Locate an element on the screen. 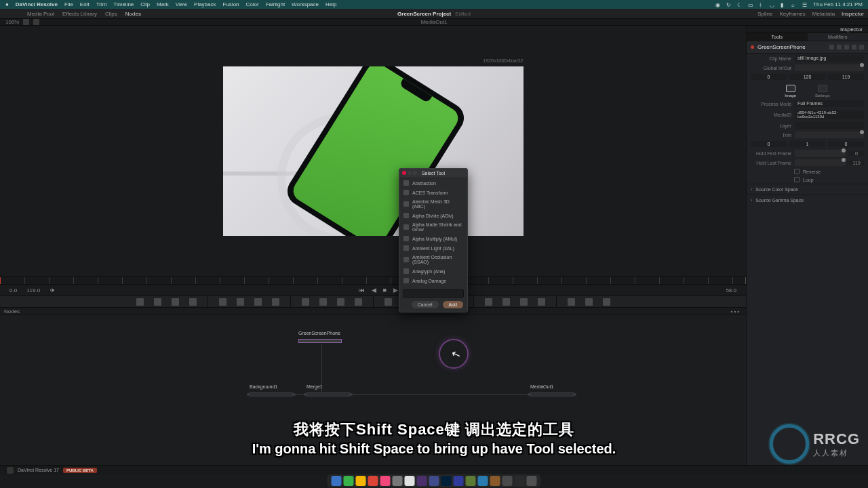 The height and width of the screenshot is (488, 868). clip-name-field: still image.jpg is located at coordinates (829, 58).